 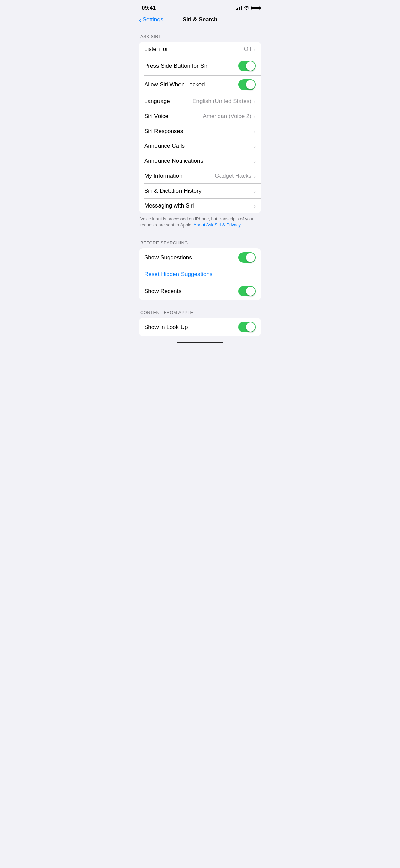 I want to click on row-show-suggestions: Show Suggestions, so click(x=200, y=258).